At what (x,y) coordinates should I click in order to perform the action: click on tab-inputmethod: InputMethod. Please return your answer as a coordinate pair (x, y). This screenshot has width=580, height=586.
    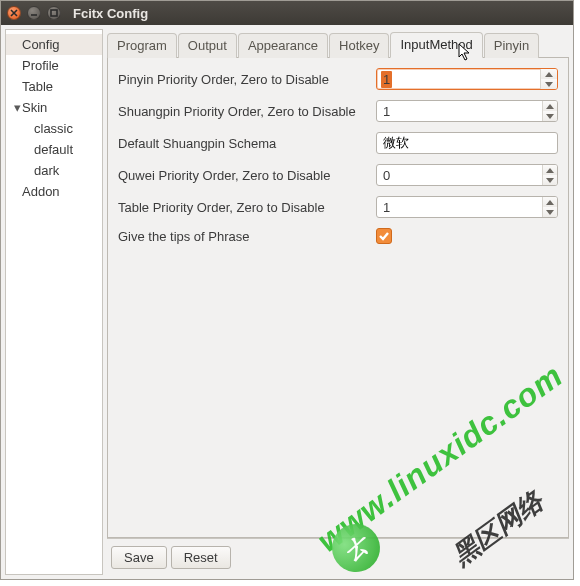
    Looking at the image, I should click on (436, 45).